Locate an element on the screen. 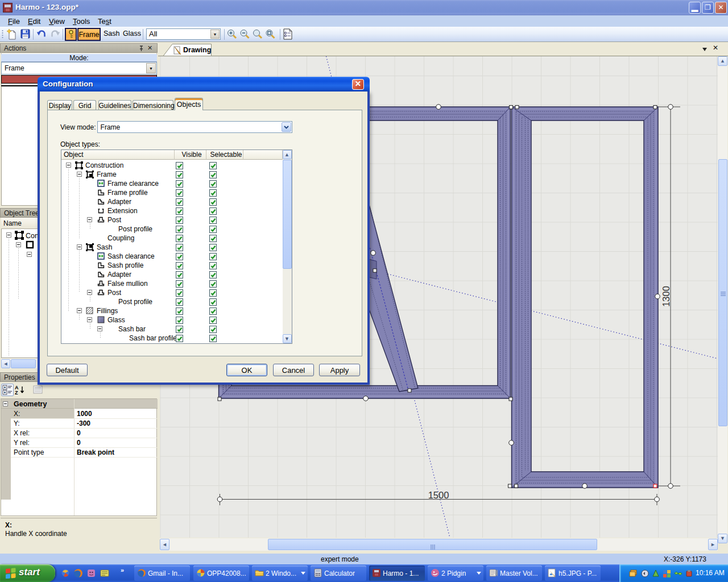 The width and height of the screenshot is (728, 582). svg-text: Z is located at coordinates (16, 392).